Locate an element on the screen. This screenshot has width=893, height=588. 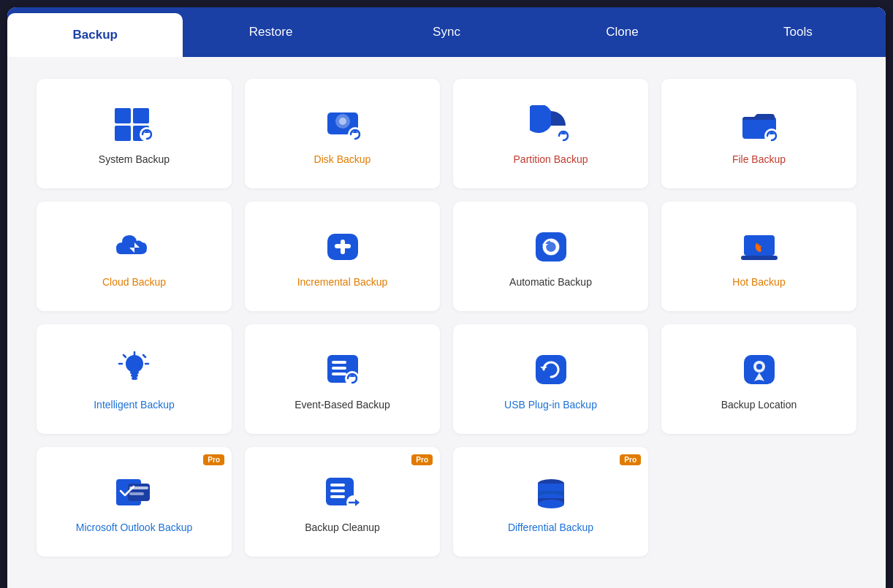
nav-bar: Backup Restore Sync Clone Tools is located at coordinates (446, 32).